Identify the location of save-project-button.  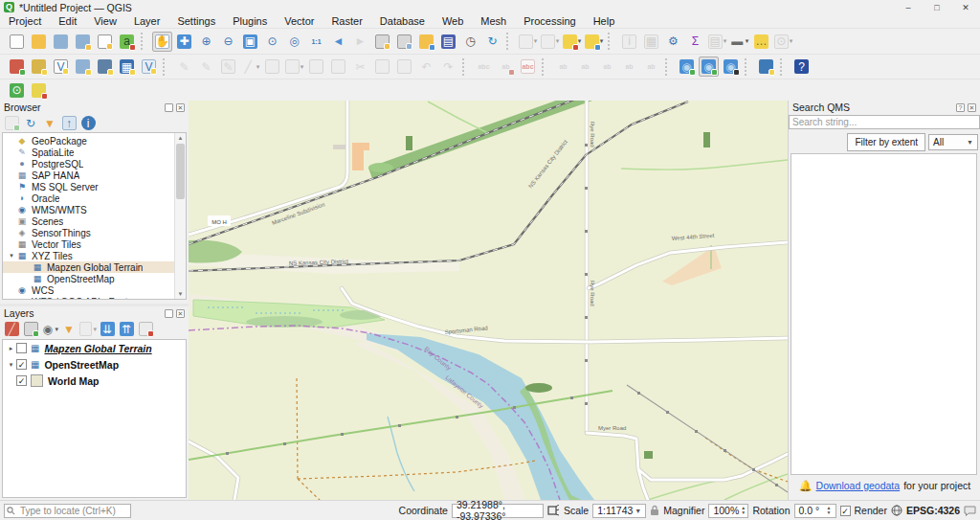
(61, 42).